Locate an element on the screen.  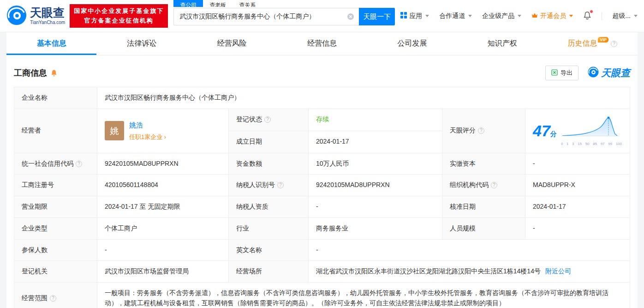
score-cell: 47分 is located at coordinates (578, 131).